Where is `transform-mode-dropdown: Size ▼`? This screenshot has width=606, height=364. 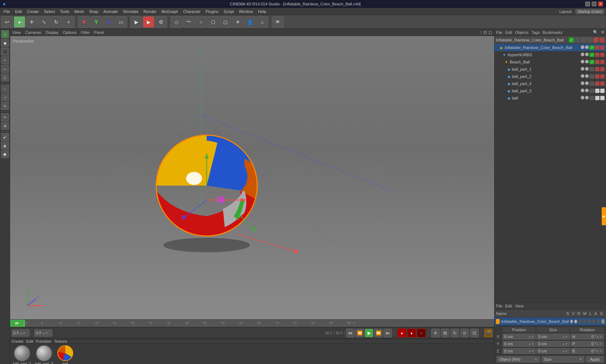 transform-mode-dropdown: Size ▼ is located at coordinates (563, 359).